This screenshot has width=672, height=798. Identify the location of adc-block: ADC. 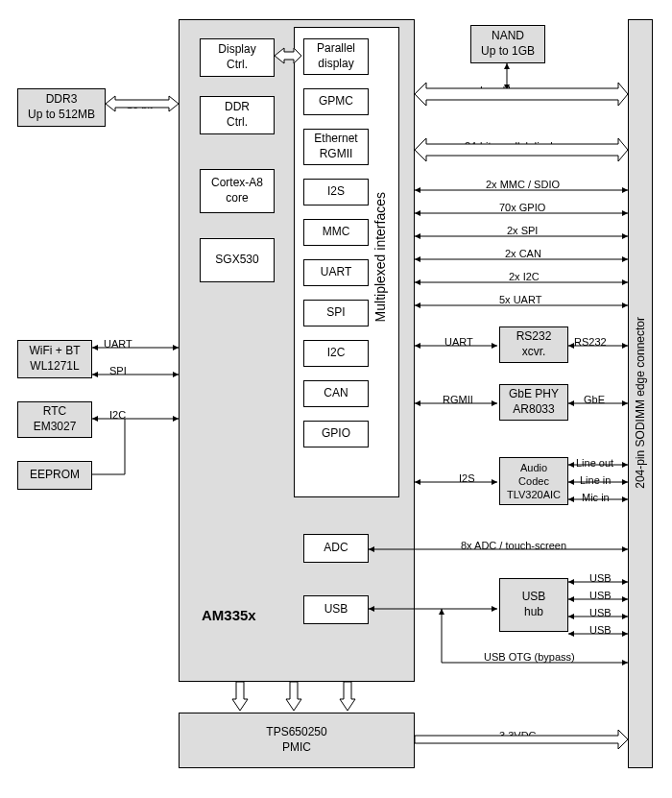
(336, 548).